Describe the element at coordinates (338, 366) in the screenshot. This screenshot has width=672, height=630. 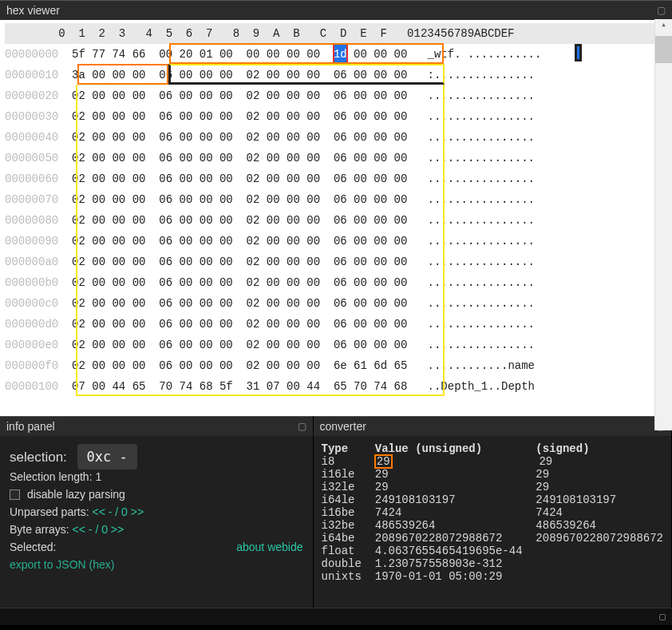
I see `hex-row: 000000f0 02 00 00 00 06 00 00 00 02 00 0…` at that location.